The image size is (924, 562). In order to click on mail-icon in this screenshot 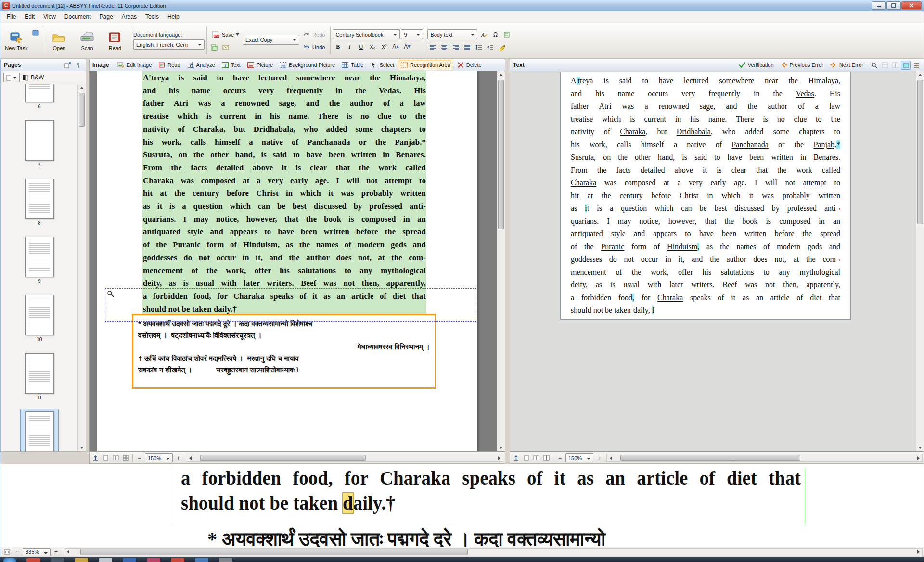, I will do `click(226, 47)`.